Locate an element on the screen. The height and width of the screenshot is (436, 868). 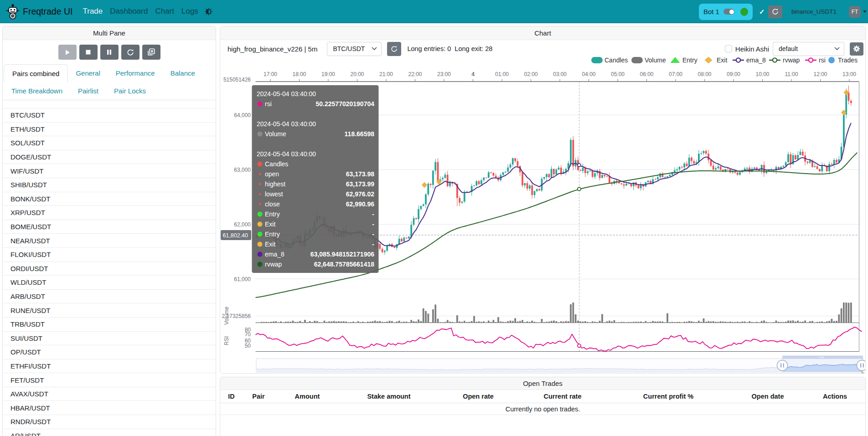
svg-text: 03:00 is located at coordinates (560, 74).